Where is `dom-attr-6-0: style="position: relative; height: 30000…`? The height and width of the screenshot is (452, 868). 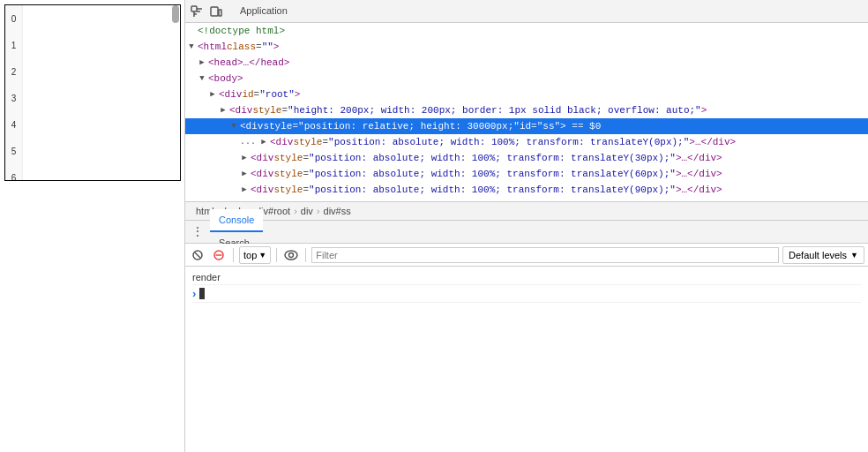 dom-attr-6-0: style="position: relative; height: 30000… is located at coordinates (391, 126).